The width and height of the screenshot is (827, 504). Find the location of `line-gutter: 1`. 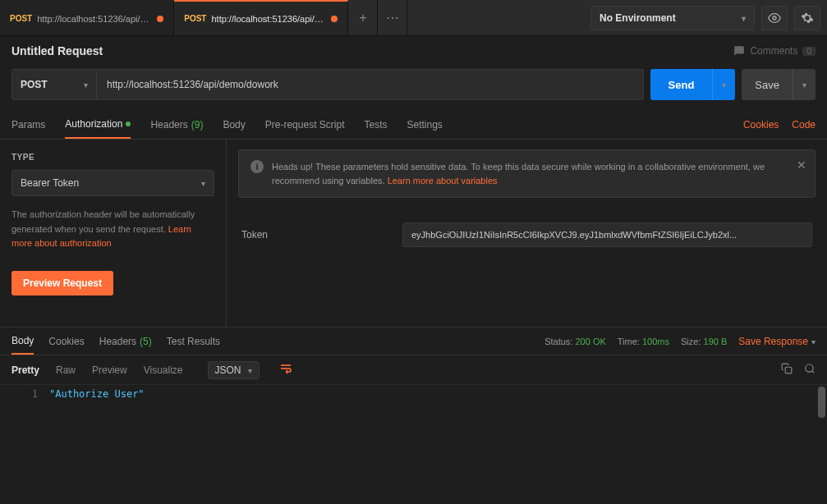

line-gutter: 1 is located at coordinates (25, 418).